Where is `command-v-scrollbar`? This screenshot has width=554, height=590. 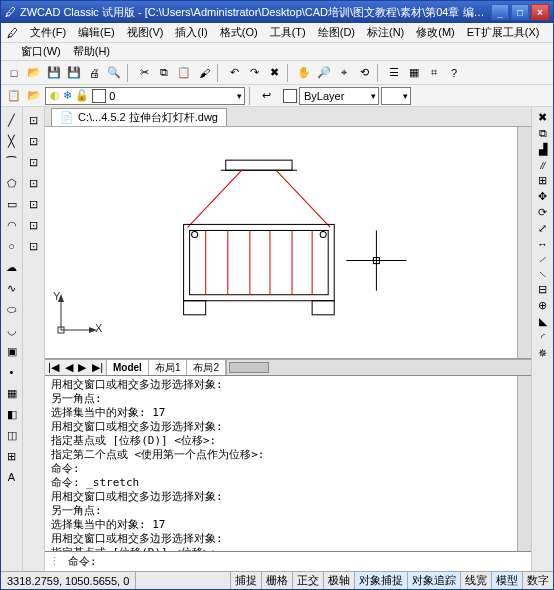 command-v-scrollbar is located at coordinates (524, 464).